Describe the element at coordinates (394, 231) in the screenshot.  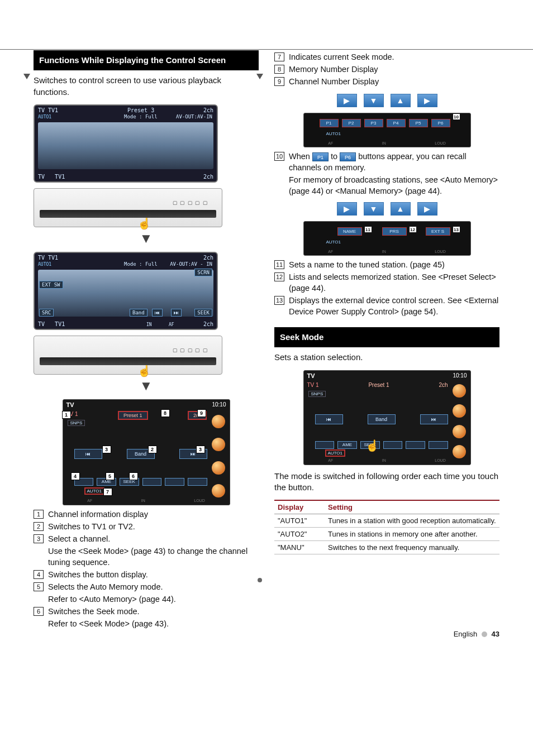
I see `prs-button: PRS` at that location.